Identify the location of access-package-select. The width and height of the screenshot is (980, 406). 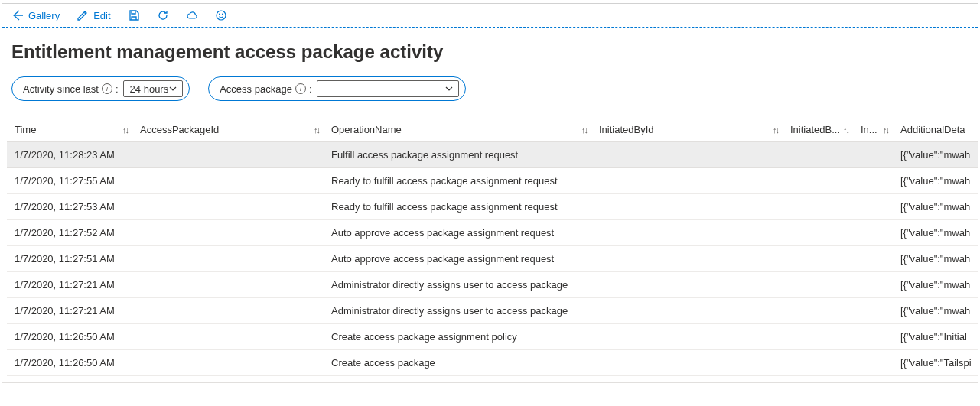
(388, 89).